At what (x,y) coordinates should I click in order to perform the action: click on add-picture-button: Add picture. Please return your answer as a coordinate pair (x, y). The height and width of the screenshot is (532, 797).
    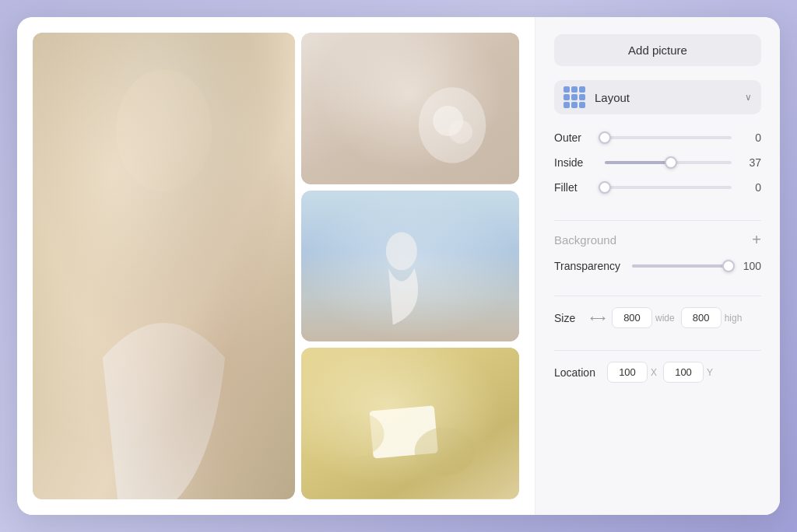
    Looking at the image, I should click on (658, 50).